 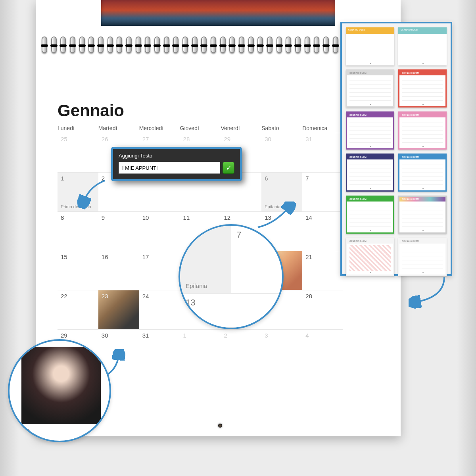 I want to click on calendar-cell: 7, so click(x=323, y=192).